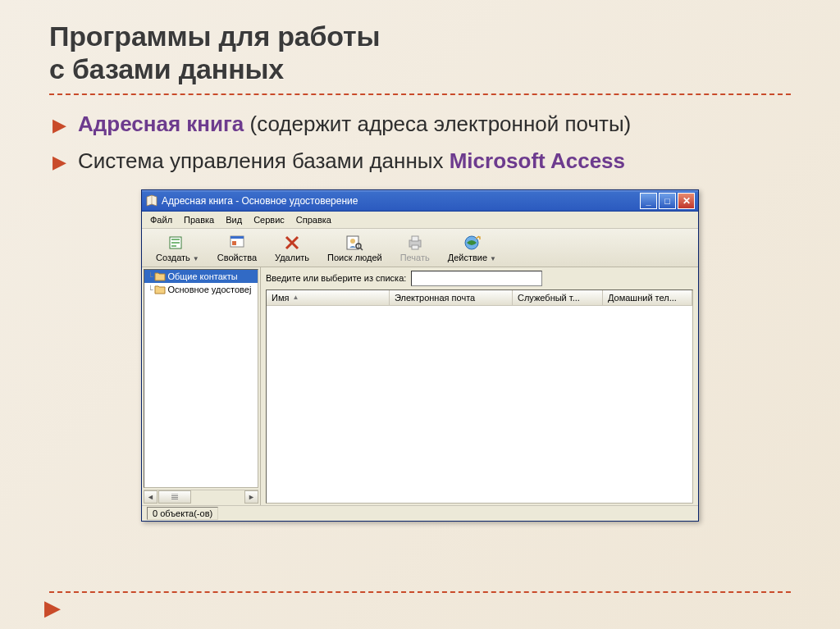  I want to click on menu-edit: Правка, so click(199, 220).